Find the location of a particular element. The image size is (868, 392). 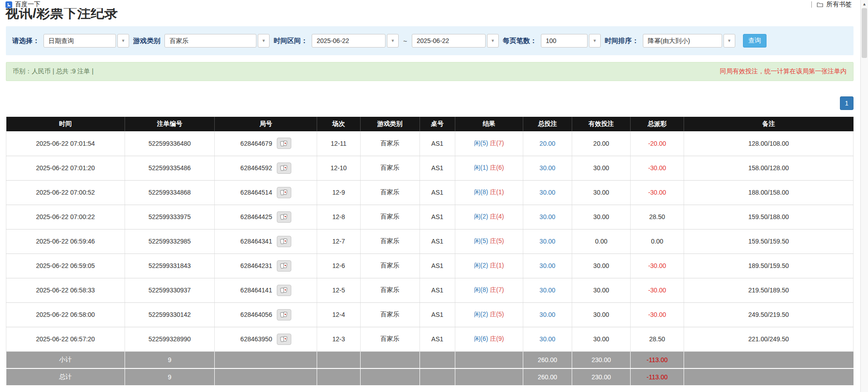

cell-note: 249.50/219.50 is located at coordinates (768, 315).